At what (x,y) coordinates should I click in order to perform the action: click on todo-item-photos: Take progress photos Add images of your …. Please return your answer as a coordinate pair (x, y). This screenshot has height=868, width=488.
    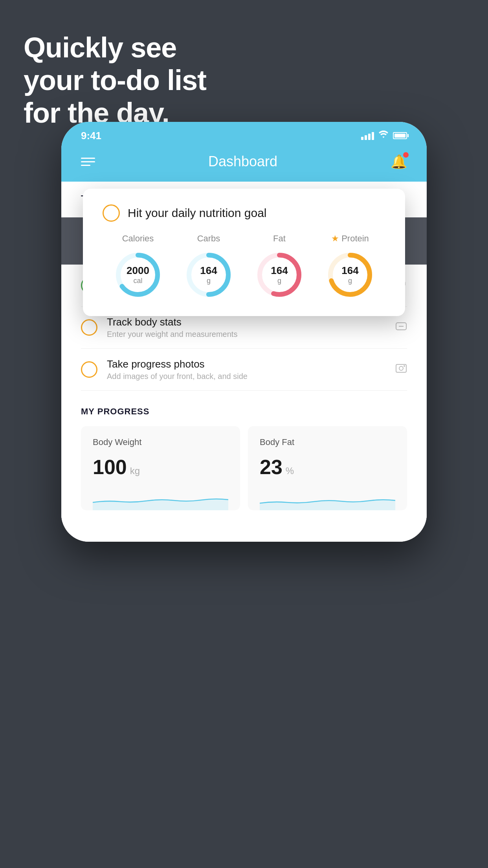
    Looking at the image, I should click on (244, 370).